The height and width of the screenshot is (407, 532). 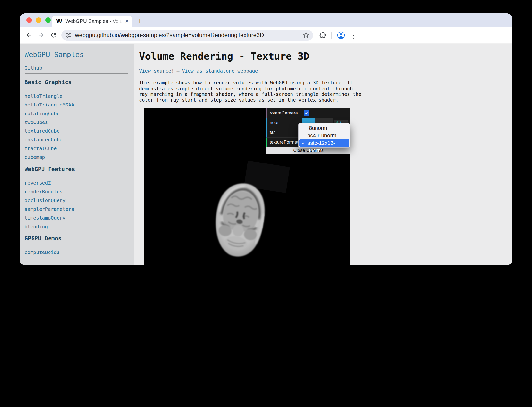 I want to click on dropdown-option-r8unorm: r8unorm, so click(x=324, y=128).